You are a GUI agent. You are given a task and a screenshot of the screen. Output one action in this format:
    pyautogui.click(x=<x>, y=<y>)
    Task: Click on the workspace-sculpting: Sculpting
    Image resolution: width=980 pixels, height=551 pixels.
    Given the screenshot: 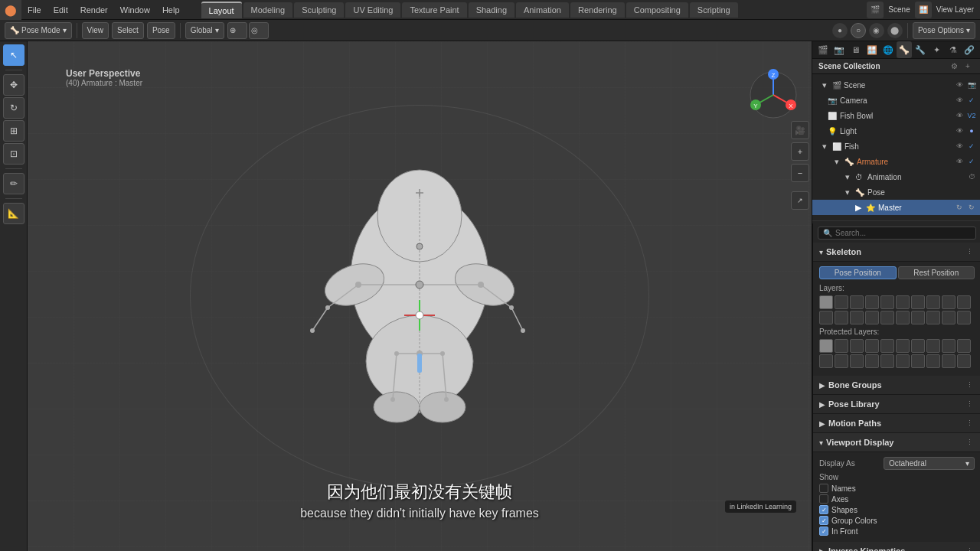 What is the action you would take?
    pyautogui.click(x=318, y=10)
    